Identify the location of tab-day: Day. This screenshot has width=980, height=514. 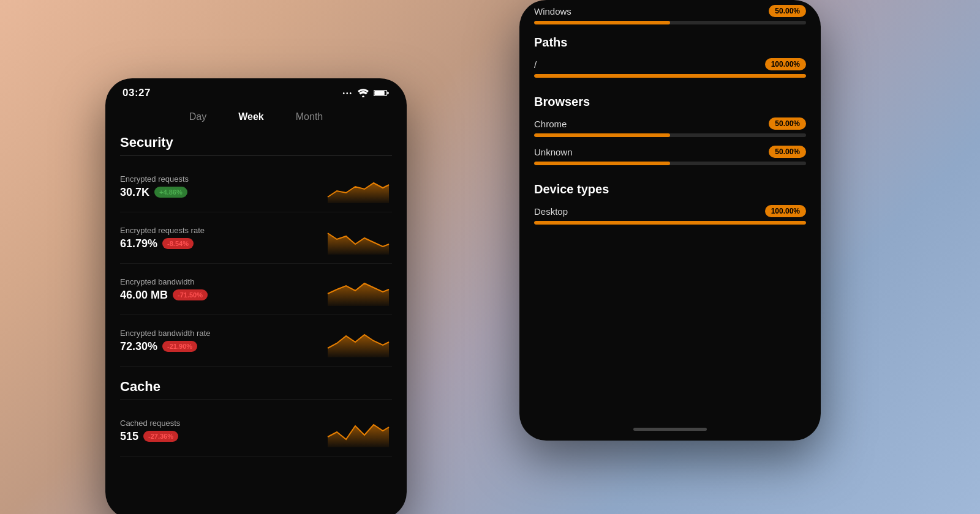
(198, 117).